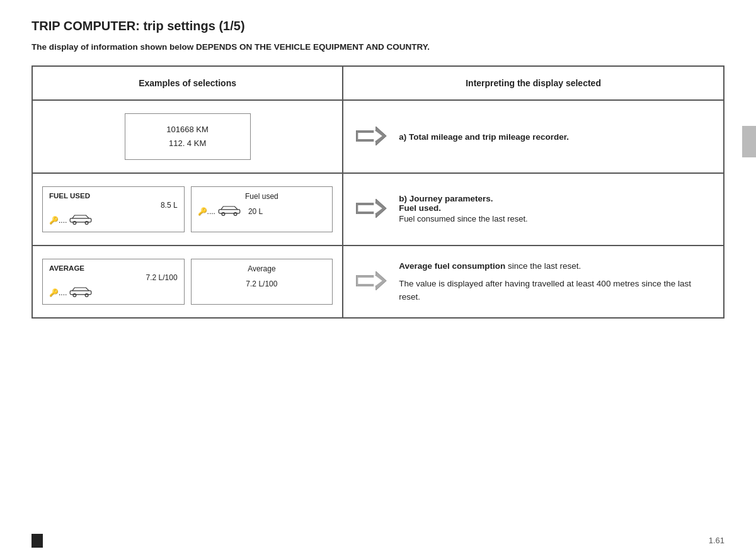 The width and height of the screenshot is (756, 559). I want to click on arrow-icon-a, so click(372, 137).